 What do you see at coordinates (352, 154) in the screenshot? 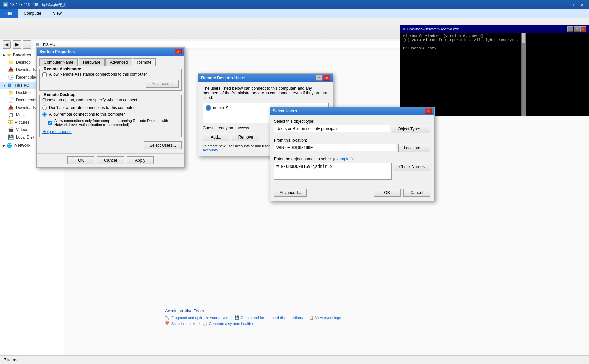
I see `select-users-dialog: Select Users ✕ Select this object type: …` at bounding box center [352, 154].